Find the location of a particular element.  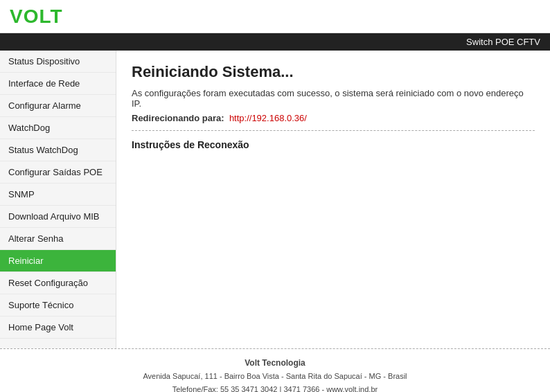

logo: VOLT is located at coordinates (36, 17).